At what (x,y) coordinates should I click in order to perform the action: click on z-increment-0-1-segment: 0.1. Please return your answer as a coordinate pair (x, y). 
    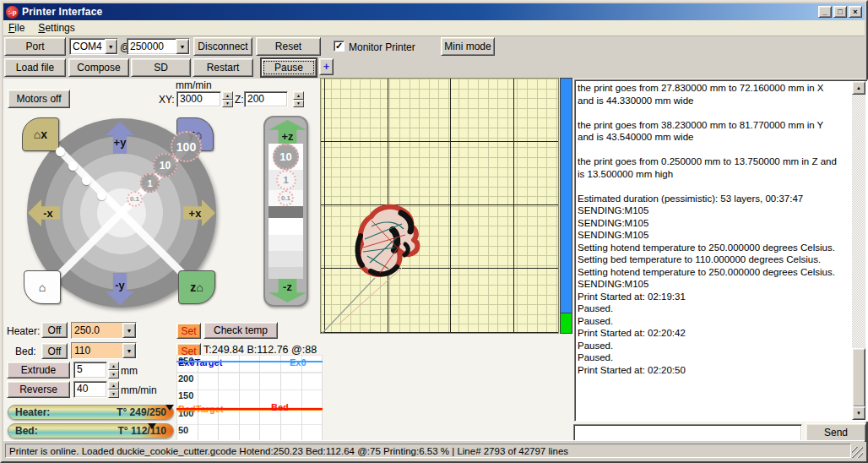
    Looking at the image, I should click on (285, 198).